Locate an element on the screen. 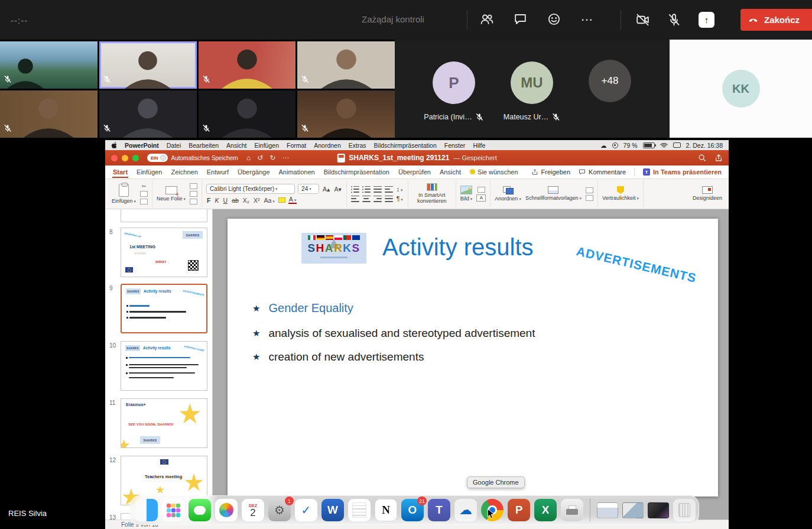  section-icon is located at coordinates (194, 202).